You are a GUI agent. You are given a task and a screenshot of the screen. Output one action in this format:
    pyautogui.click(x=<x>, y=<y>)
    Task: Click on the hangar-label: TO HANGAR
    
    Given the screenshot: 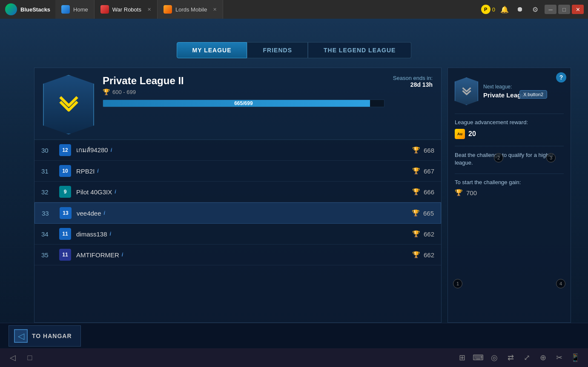 What is the action you would take?
    pyautogui.click(x=52, y=336)
    